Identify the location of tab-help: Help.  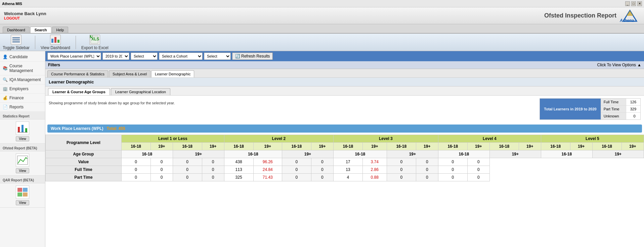
(60, 30).